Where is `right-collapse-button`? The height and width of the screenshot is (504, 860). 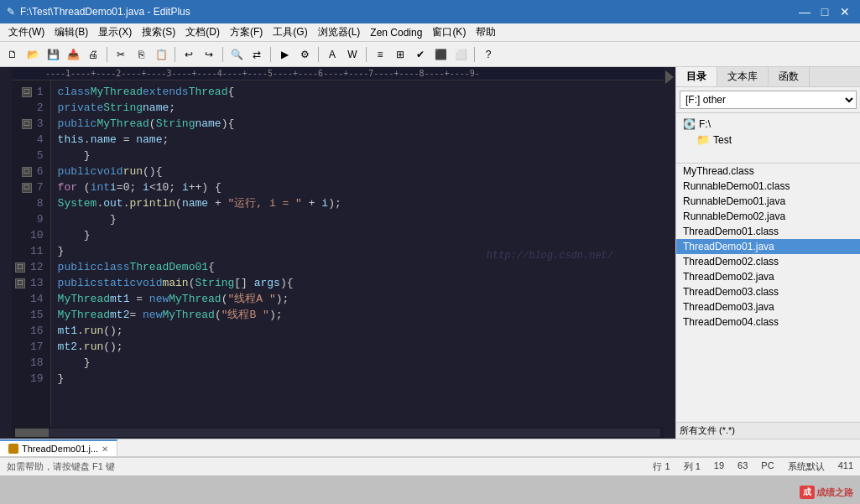
right-collapse-button is located at coordinates (670, 253).